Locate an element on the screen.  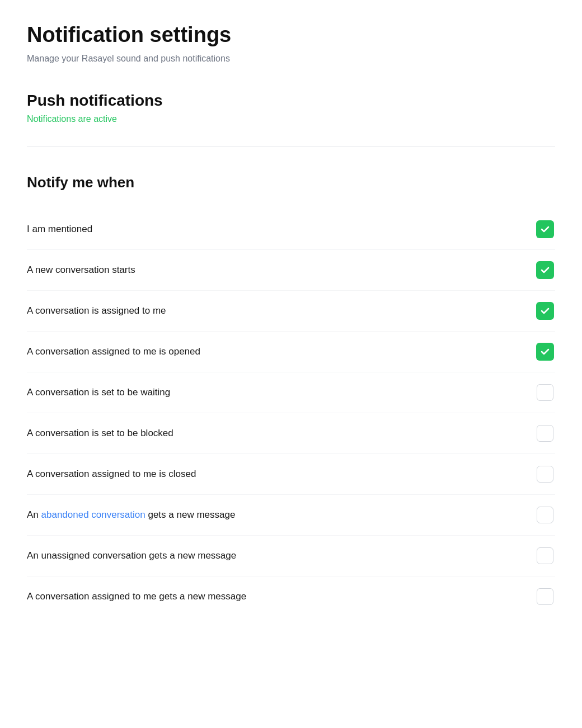
push-notifications-section: Push notifications Notifications are act… is located at coordinates (291, 108).